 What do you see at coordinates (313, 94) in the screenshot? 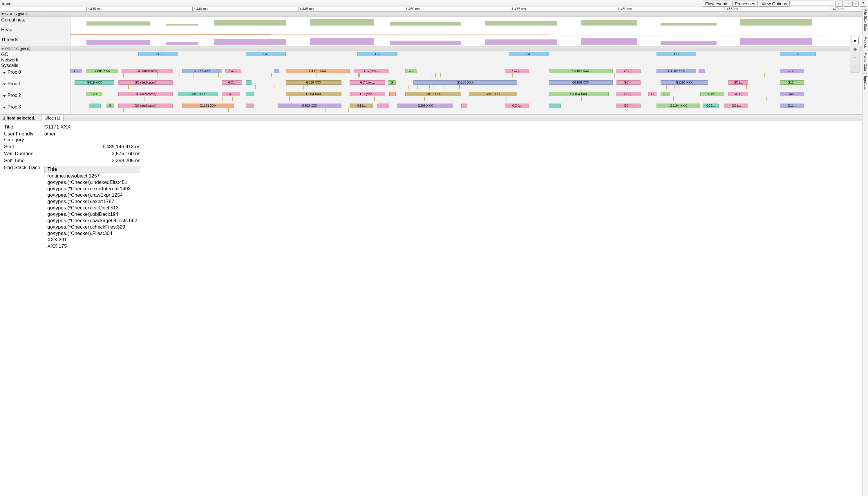
I see `trace-slice: G304 XXX` at bounding box center [313, 94].